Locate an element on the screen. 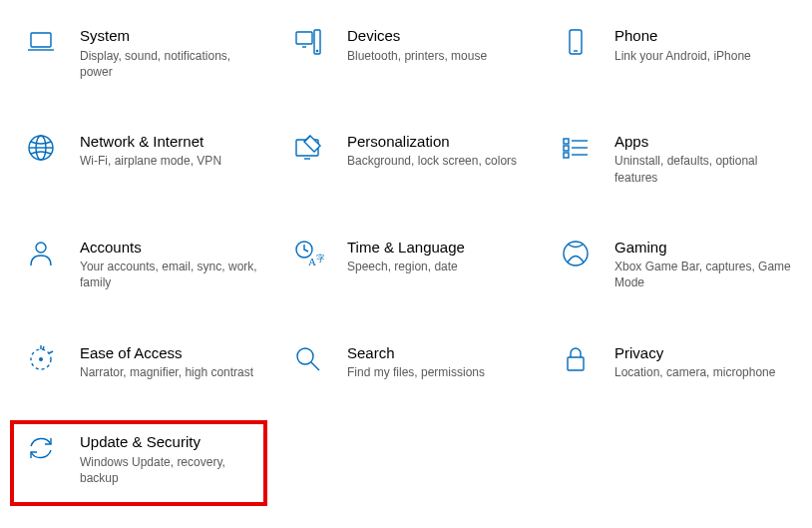 This screenshot has height=528, width=812. tile-title: Update & Security is located at coordinates (169, 442).